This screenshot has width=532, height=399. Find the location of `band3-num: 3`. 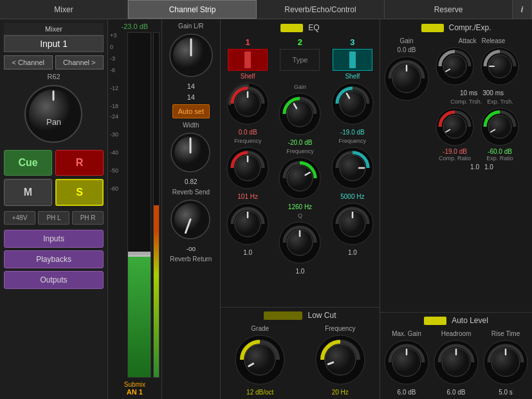

band3-num: 3 is located at coordinates (353, 42).